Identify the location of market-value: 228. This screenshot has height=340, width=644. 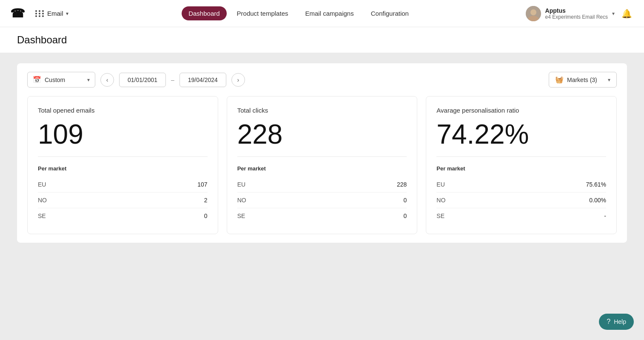
(402, 184).